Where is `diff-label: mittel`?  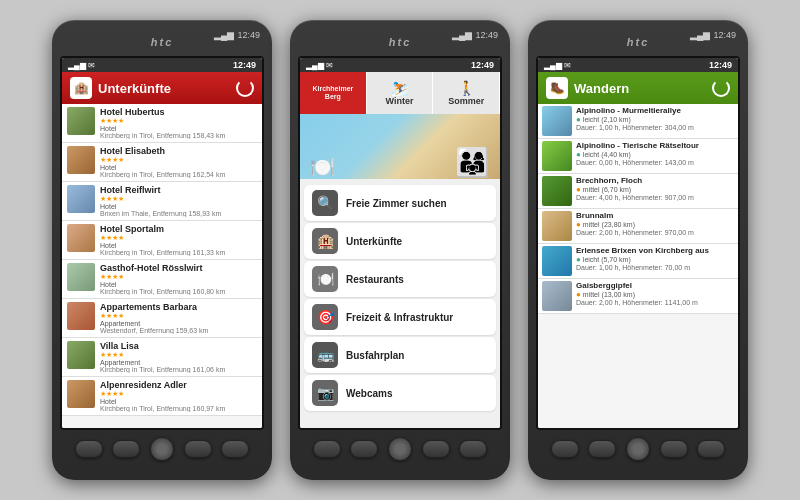
diff-label: mittel is located at coordinates (592, 224).